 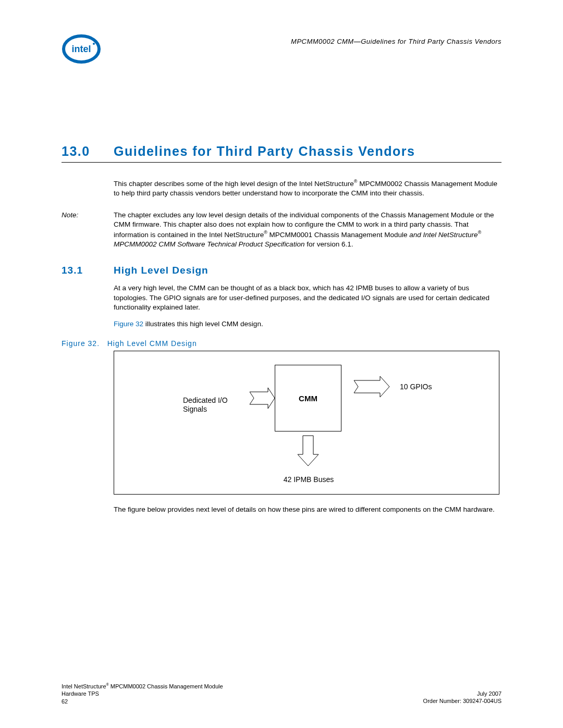 What do you see at coordinates (308, 38) in the screenshot?
I see `running-header: MPCMM0002 CMM—Guidelines for Third Party…` at bounding box center [308, 38].